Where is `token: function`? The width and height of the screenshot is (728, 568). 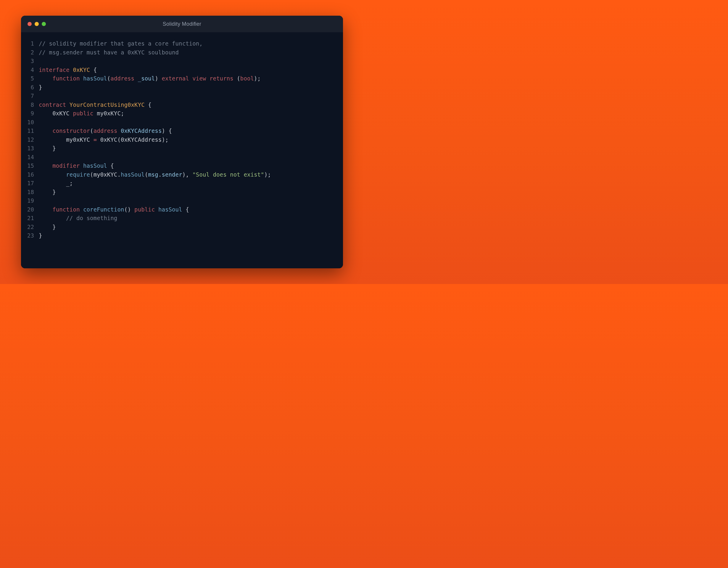 token: function is located at coordinates (68, 79).